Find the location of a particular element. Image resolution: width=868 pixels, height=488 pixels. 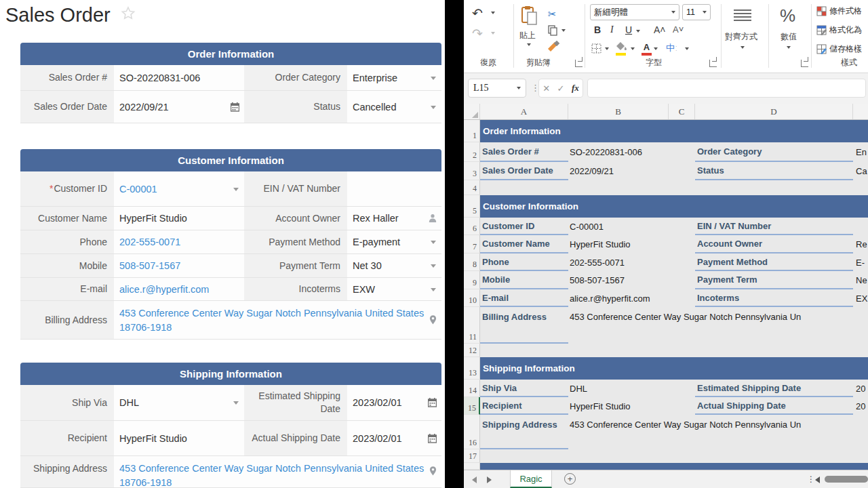

row-header: 13 is located at coordinates (472, 369).